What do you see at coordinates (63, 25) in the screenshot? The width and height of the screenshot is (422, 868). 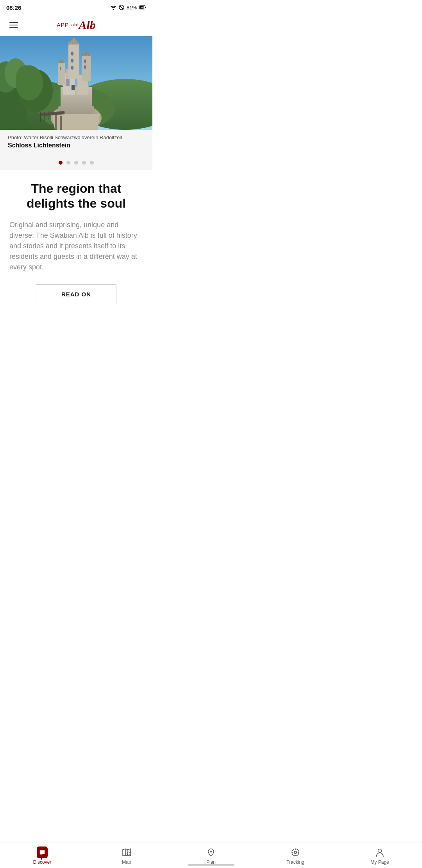 I see `logo-app: APP` at bounding box center [63, 25].